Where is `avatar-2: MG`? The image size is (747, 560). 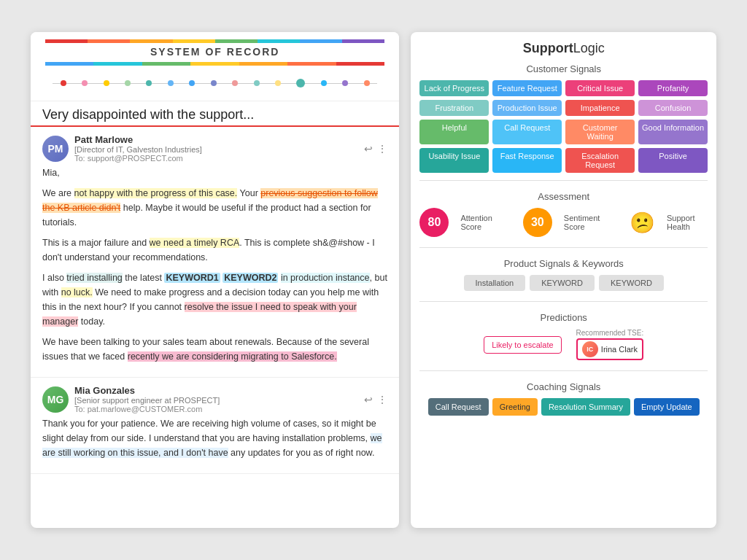
avatar-2: MG is located at coordinates (55, 400).